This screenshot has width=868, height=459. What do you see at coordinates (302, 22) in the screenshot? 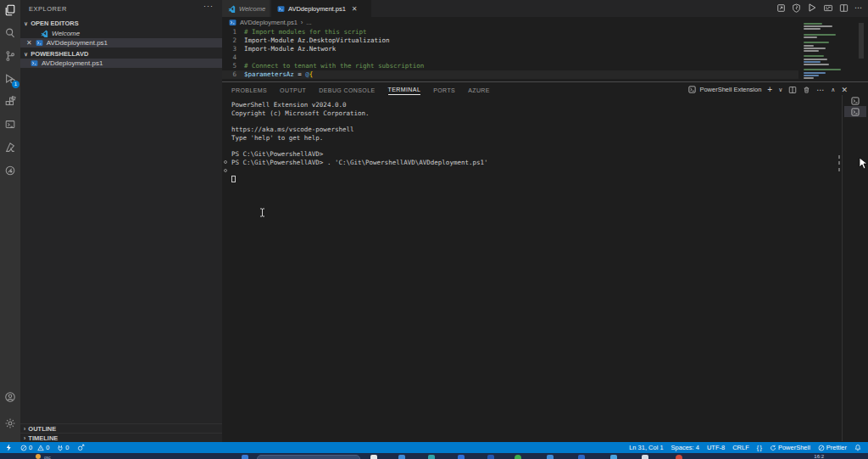
I see `chevron-right-icon: ›` at bounding box center [302, 22].